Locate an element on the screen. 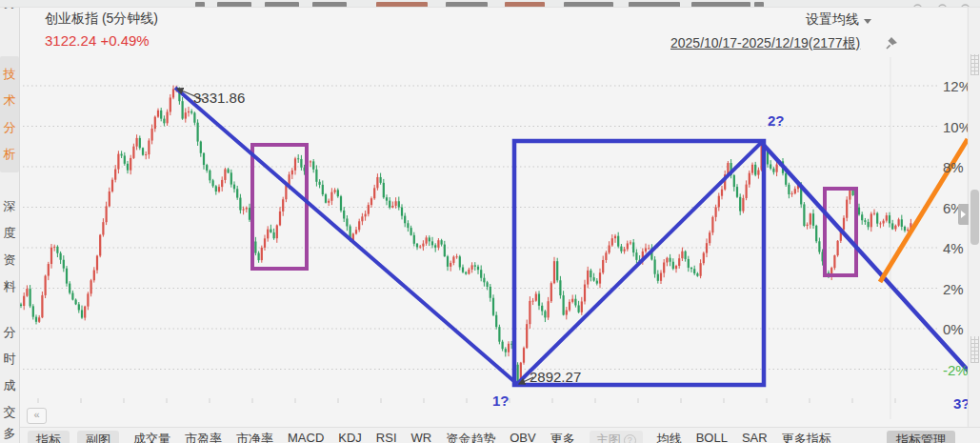  sidebar-char: 技 is located at coordinates (10, 74).